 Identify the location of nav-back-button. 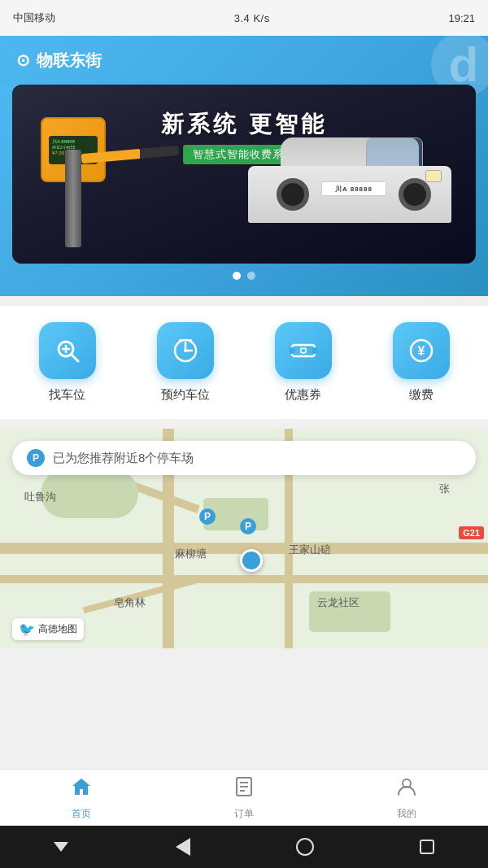
(183, 847).